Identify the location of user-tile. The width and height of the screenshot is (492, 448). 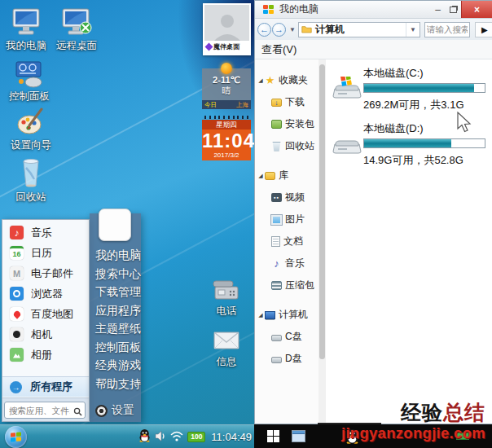
(115, 225).